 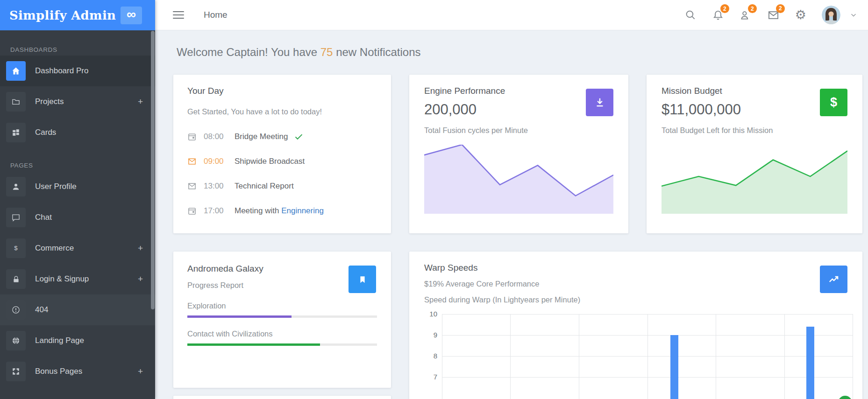 I want to click on card-subtitle: Total Fusion cycles per Minute, so click(x=519, y=131).